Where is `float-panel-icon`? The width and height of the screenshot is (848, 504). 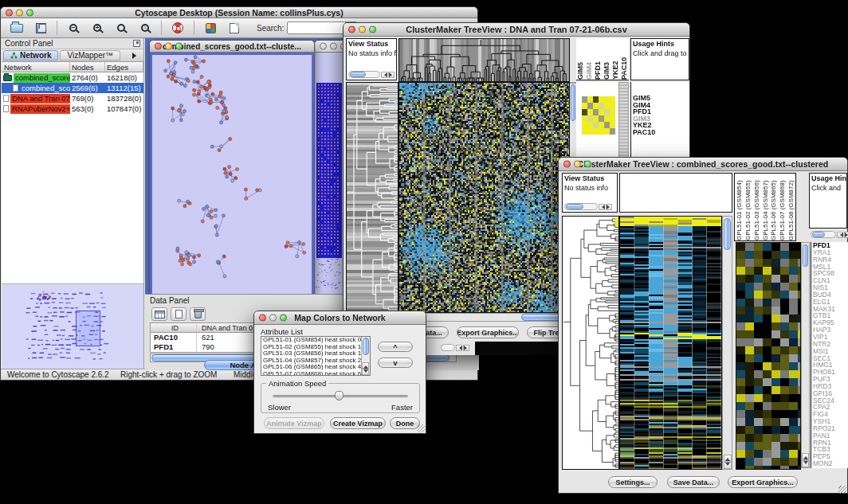
float-panel-icon is located at coordinates (137, 43).